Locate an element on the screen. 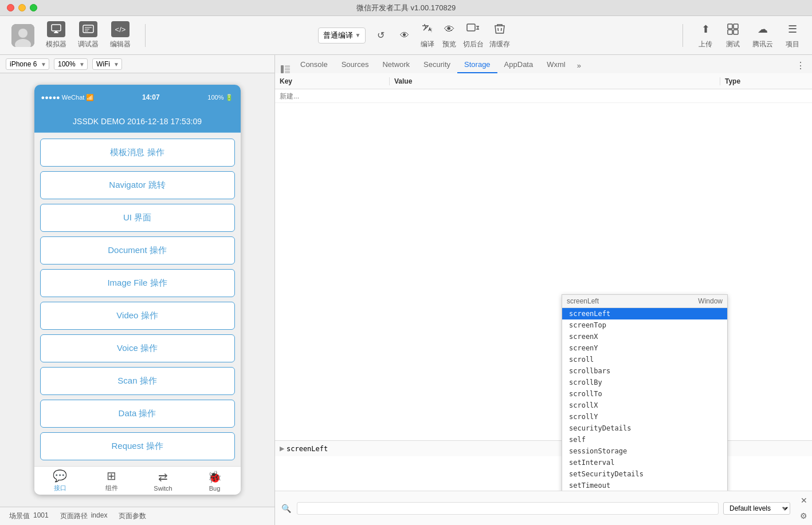 Image resolution: width=812 pixels, height=525 pixels. autocomplete-item-0: screenLeft is located at coordinates (645, 314).